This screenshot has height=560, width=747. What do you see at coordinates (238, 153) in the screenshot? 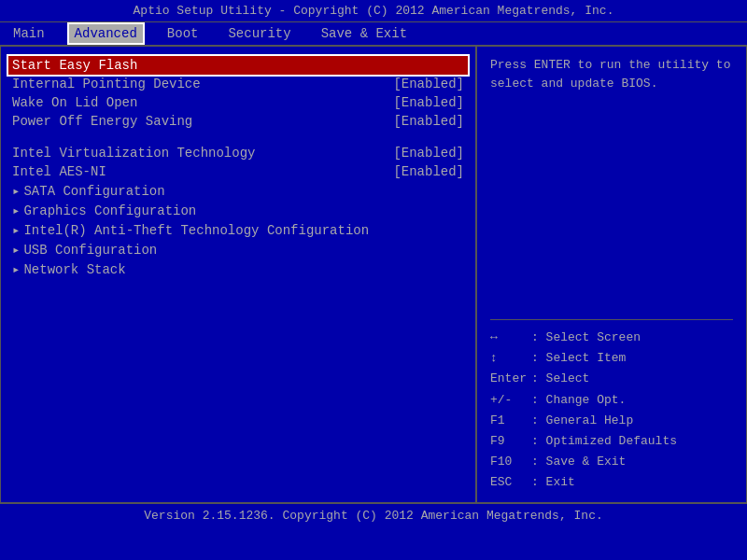
I see `menu-entry-intel-virt: Intel Virtualization Technology[Enabled]` at bounding box center [238, 153].